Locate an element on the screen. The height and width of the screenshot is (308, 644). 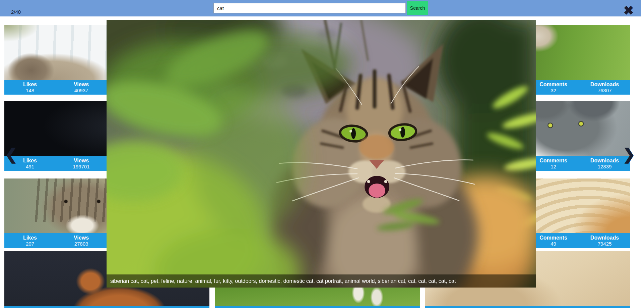
stat-likes: Likes207 is located at coordinates (30, 241).